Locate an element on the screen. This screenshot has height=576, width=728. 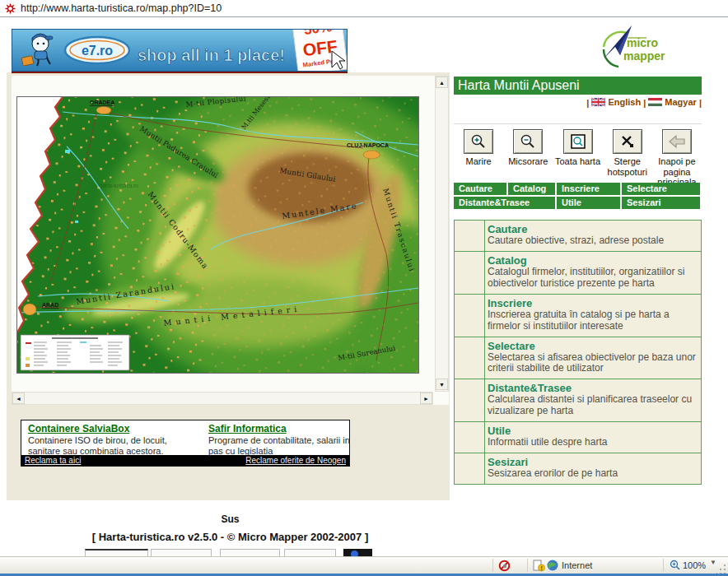
delete-hotspots-icon is located at coordinates (628, 142).